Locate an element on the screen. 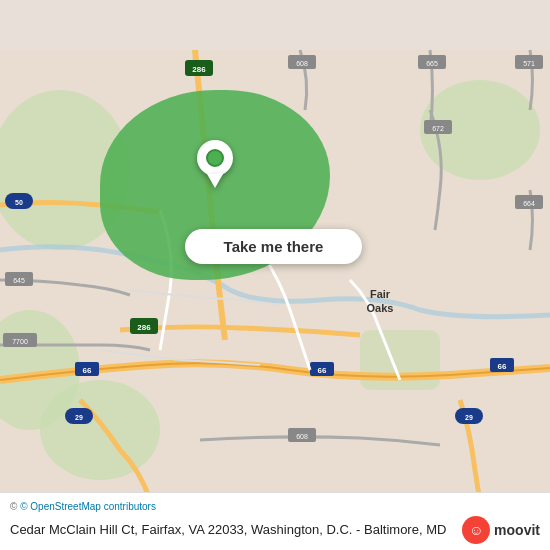 This screenshot has height=550, width=550. address-text: Cedar McClain Hill Ct, Fairfax, VA 22033… is located at coordinates (232, 530).